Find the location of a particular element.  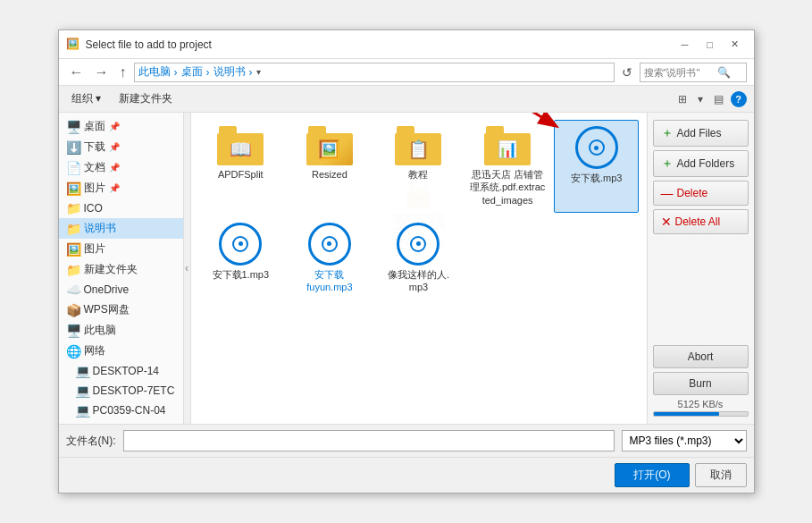

abort-button: Abort is located at coordinates (700, 357).